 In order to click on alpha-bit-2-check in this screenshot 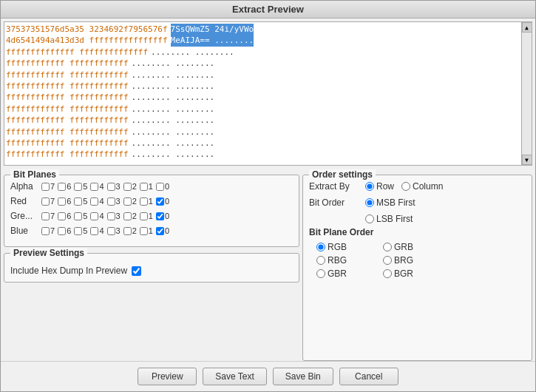, I will do `click(127, 186)`.